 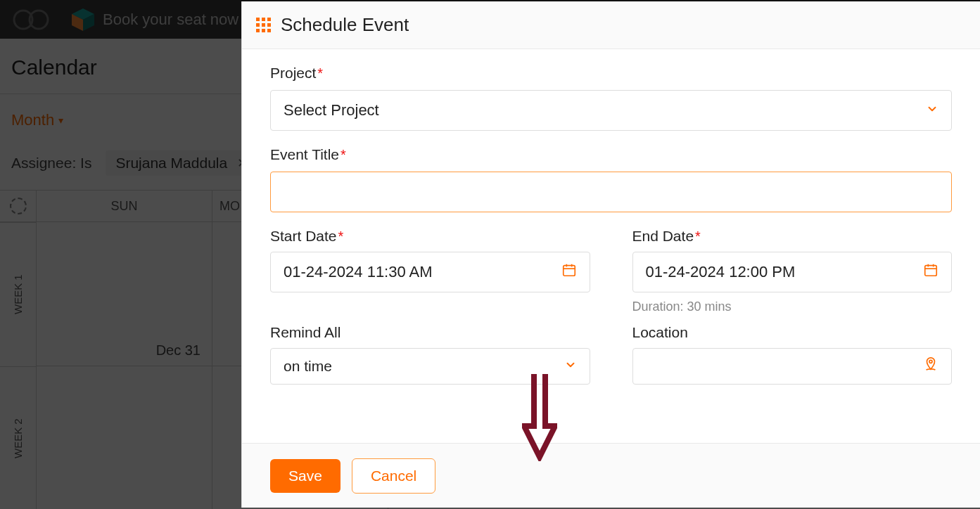 I want to click on date-row: Start Date* 01-24-2024 11:30 AM End Date…, so click(x=611, y=271).